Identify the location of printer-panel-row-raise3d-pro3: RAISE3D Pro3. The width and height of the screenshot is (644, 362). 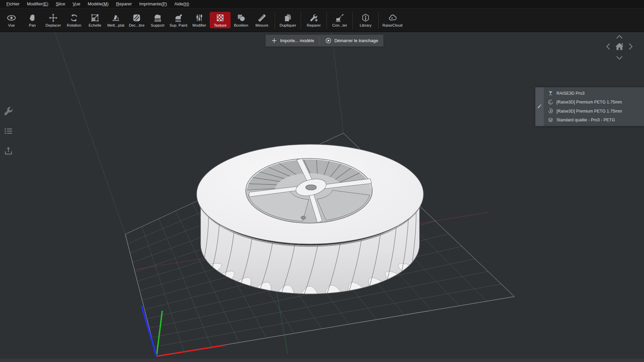
(594, 93).